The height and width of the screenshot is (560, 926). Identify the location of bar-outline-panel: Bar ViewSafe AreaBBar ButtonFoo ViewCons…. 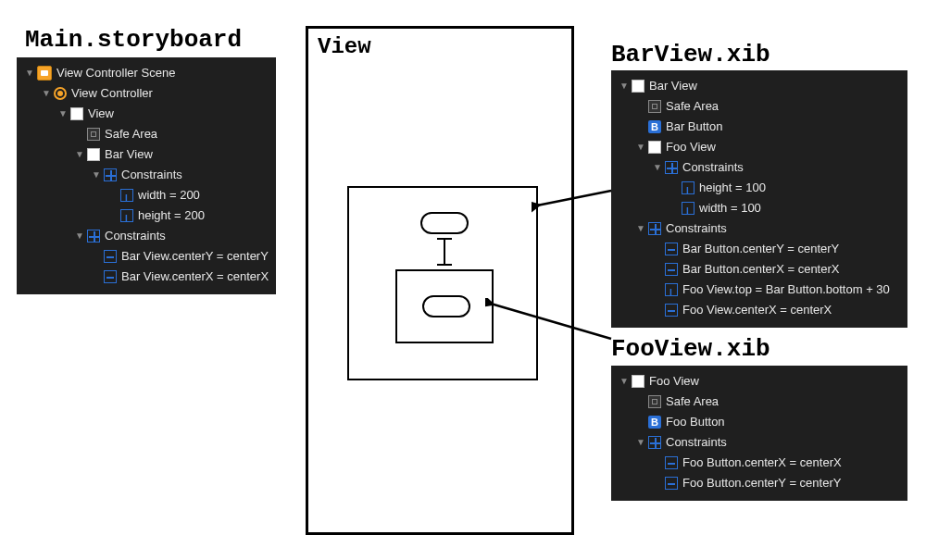
(759, 199).